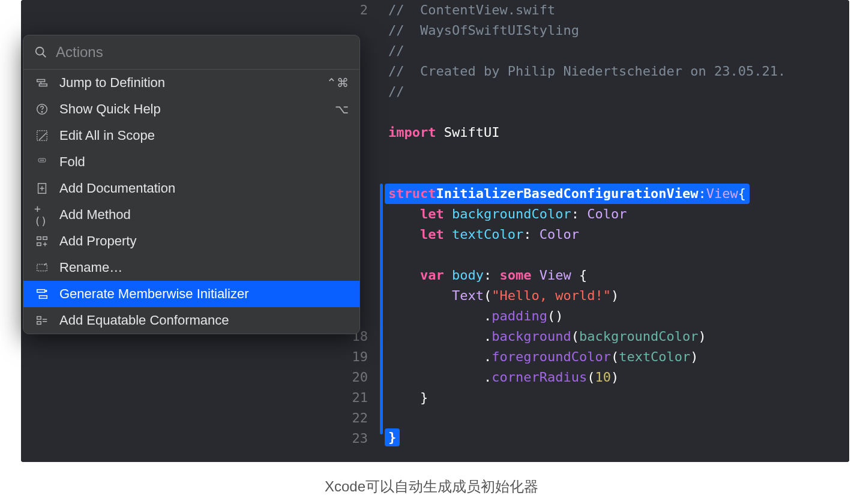 The height and width of the screenshot is (504, 863). I want to click on menu-item-label: Add Equatable Conformance, so click(204, 320).